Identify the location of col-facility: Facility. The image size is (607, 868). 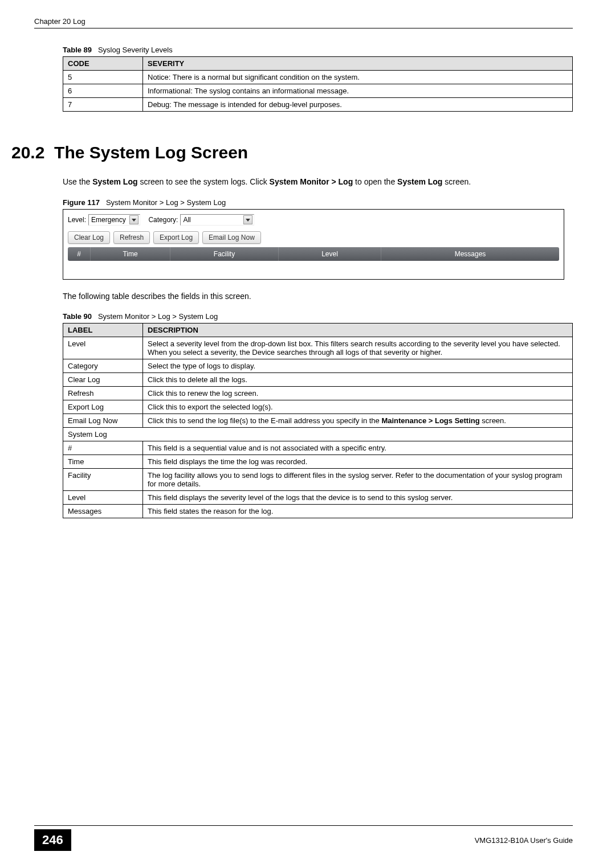
(225, 254).